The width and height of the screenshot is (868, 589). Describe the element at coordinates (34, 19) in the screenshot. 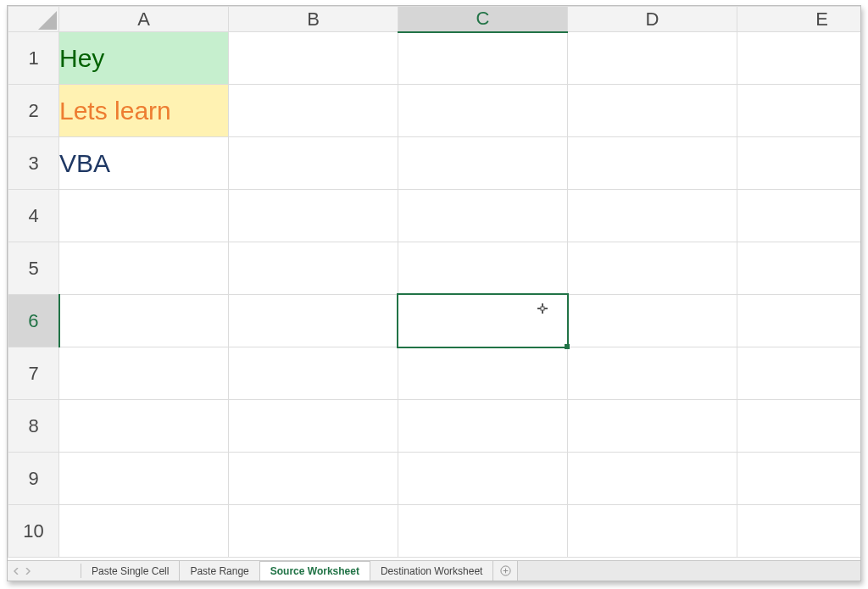

I see `select-all-corner` at that location.